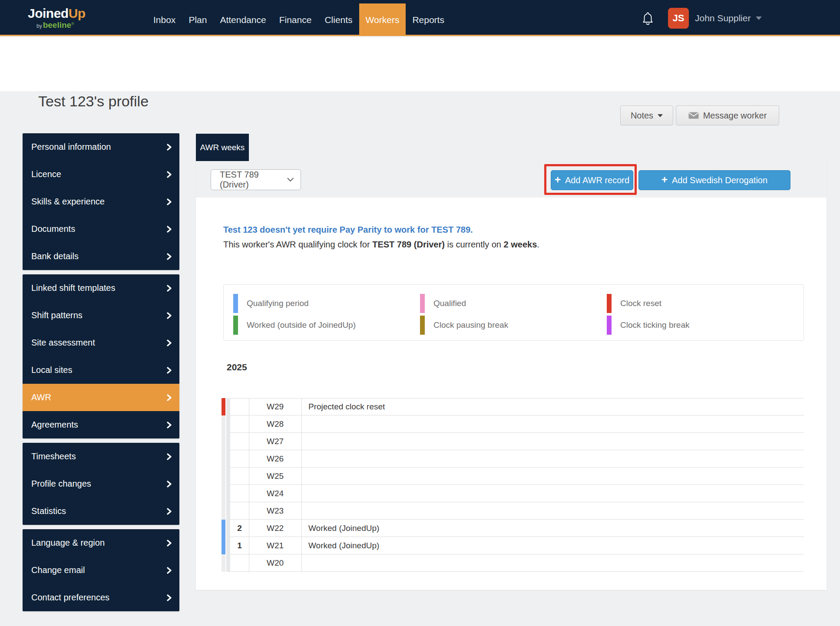 This screenshot has height=626, width=840. What do you see at coordinates (295, 20) in the screenshot?
I see `nav-item-label: Finance` at bounding box center [295, 20].